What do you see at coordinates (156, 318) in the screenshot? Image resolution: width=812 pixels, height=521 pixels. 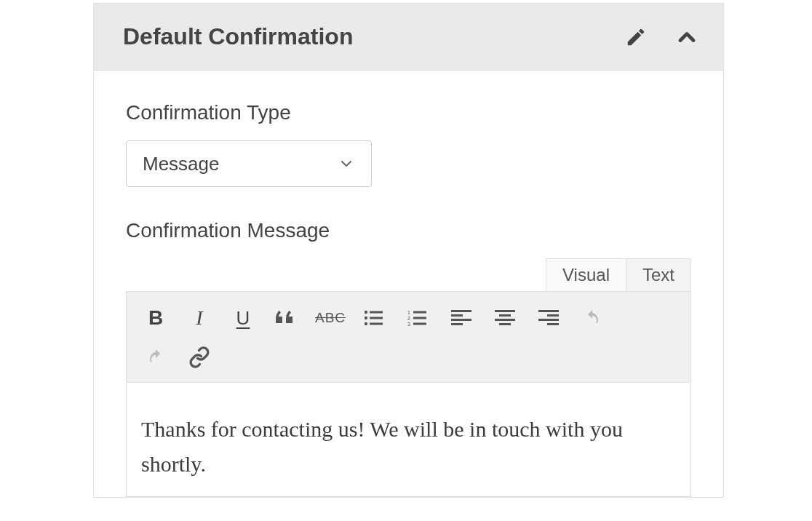 I see `bold-button: B` at bounding box center [156, 318].